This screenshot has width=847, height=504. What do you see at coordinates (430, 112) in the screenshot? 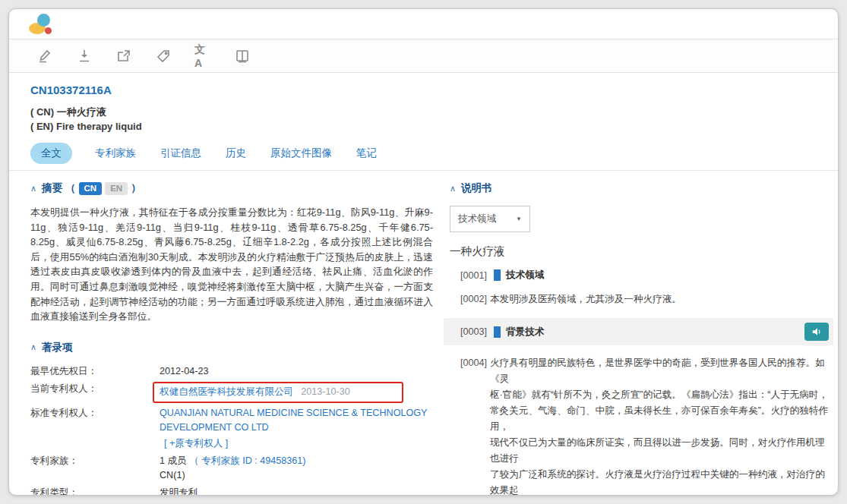
I see `patent-title-cn: ( CN) 一种火疗液` at bounding box center [430, 112].